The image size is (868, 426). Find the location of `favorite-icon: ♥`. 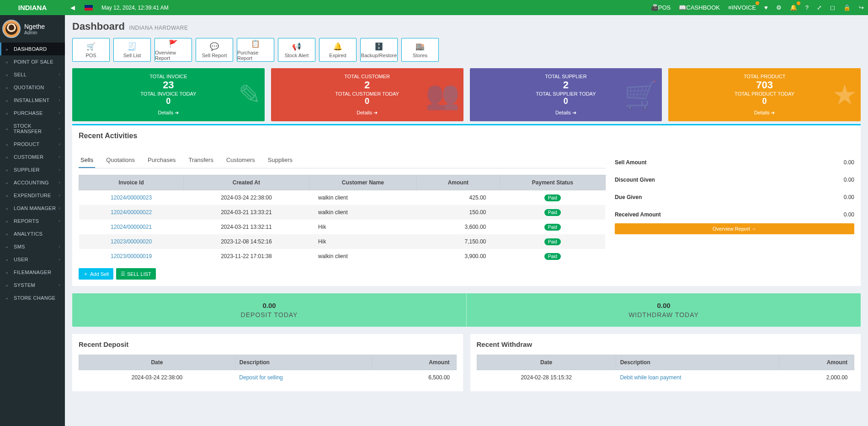

favorite-icon: ♥ is located at coordinates (766, 7).